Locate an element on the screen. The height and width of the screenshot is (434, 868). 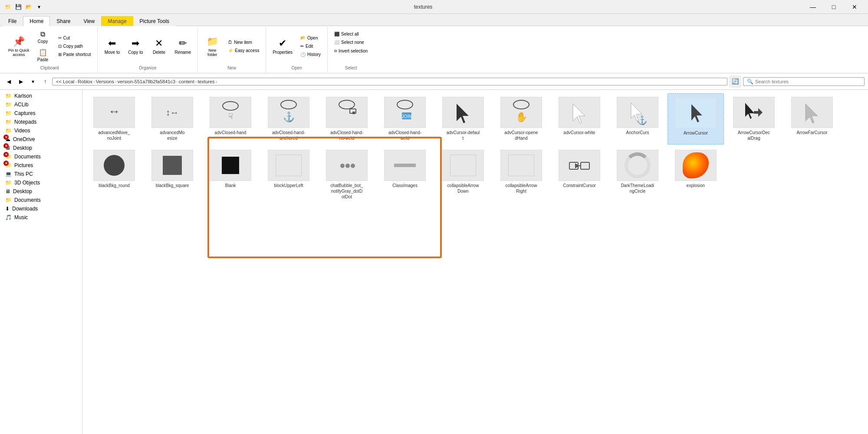
file-item-advclosed-noweld: advClosed-hand-no-weld is located at coordinates (347, 119).